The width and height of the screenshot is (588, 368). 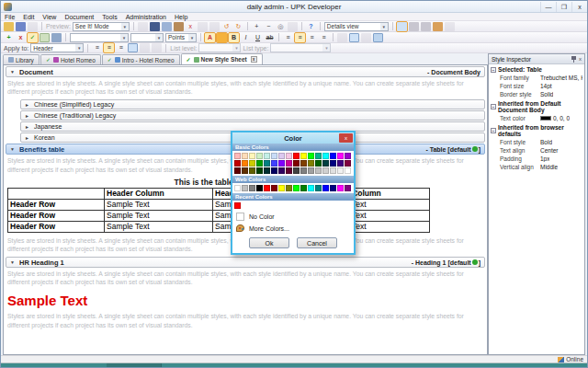 What do you see at coordinates (312, 38) in the screenshot?
I see `align-right-icon: ≡` at bounding box center [312, 38].